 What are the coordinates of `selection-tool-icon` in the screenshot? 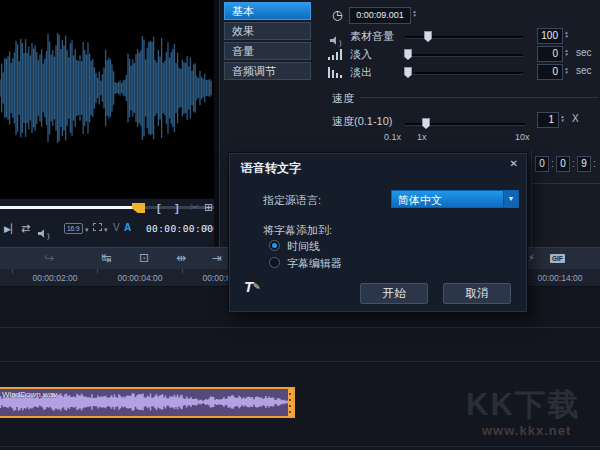 It's located at (98, 227).